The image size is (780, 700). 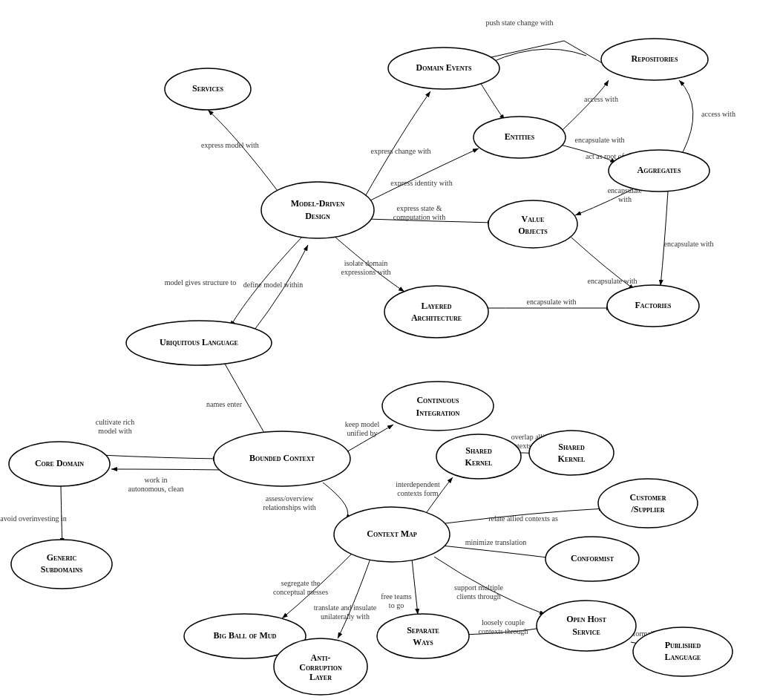 What do you see at coordinates (273, 285) in the screenshot?
I see `label-ubiq-model: define model within` at bounding box center [273, 285].